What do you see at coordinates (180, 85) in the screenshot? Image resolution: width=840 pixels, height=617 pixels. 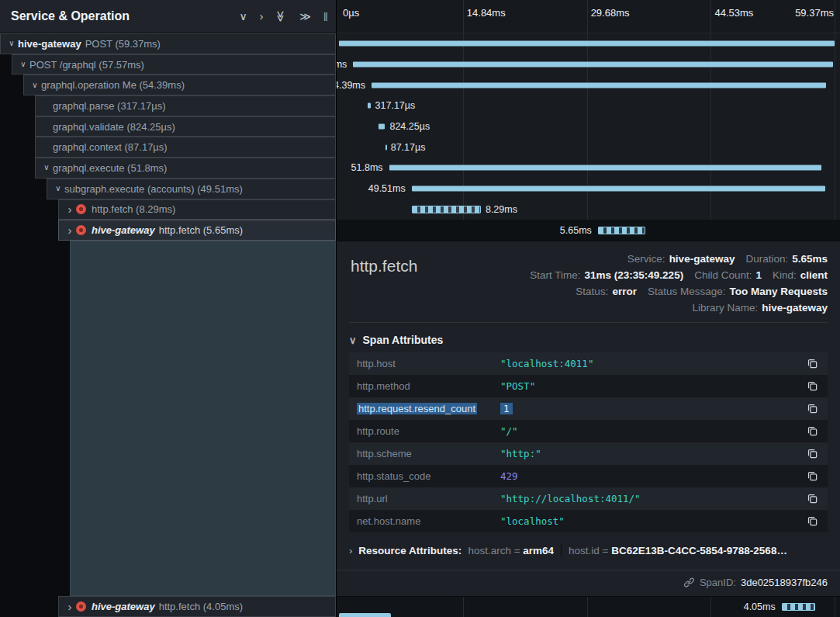 I see `span-tree-row: ∨graphql.operation Me (54.39ms)` at bounding box center [180, 85].